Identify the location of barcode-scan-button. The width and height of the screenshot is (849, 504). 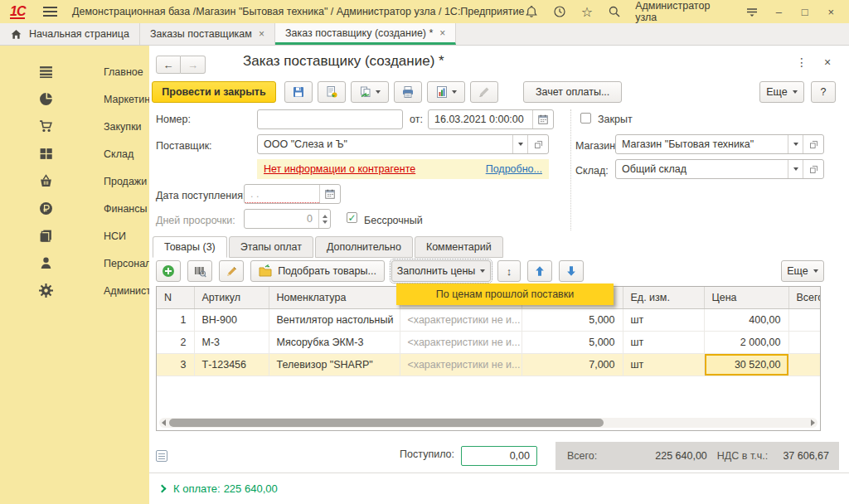
(200, 271).